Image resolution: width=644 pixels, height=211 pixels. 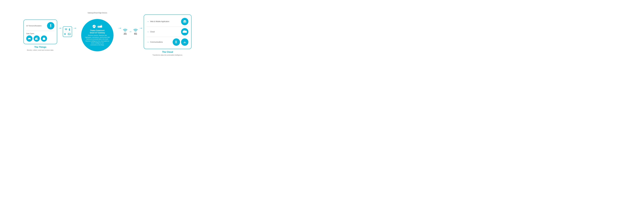 What do you see at coordinates (136, 34) in the screenshot?
I see `5g-label: 5G` at bounding box center [136, 34].